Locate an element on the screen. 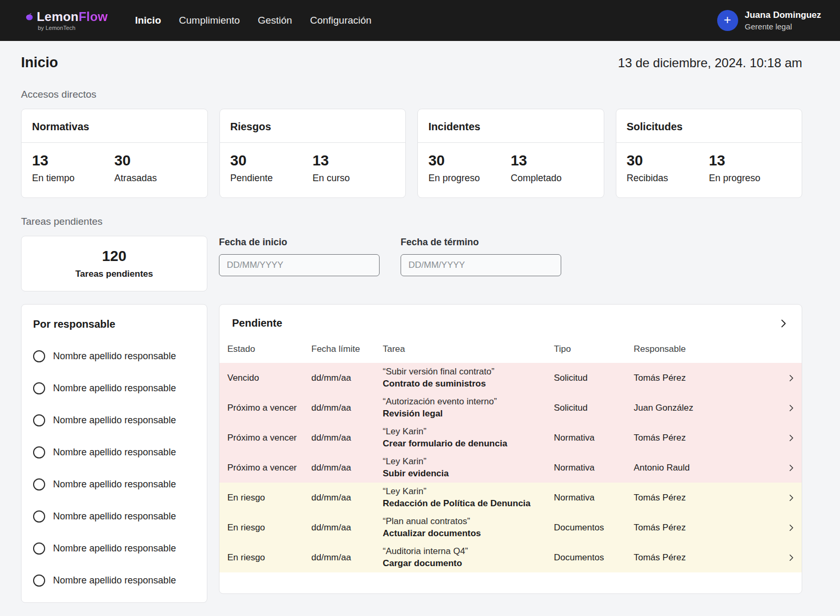 The image size is (840, 616). nav-item-configuracion: Configuración is located at coordinates (340, 20).